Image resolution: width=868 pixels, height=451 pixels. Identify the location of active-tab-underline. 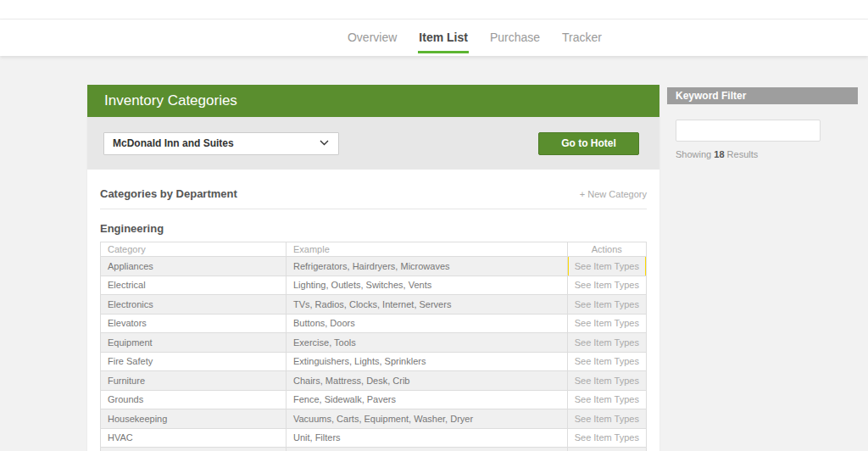
(443, 53).